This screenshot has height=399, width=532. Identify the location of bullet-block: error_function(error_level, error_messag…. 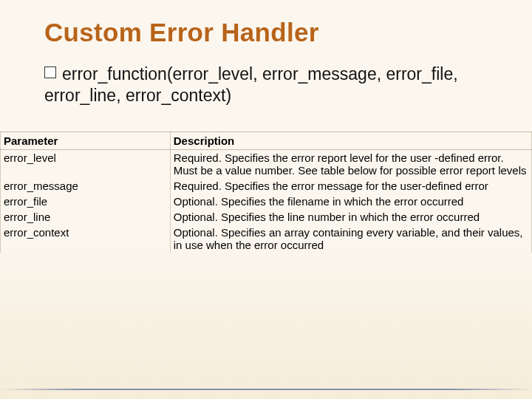
(273, 85).